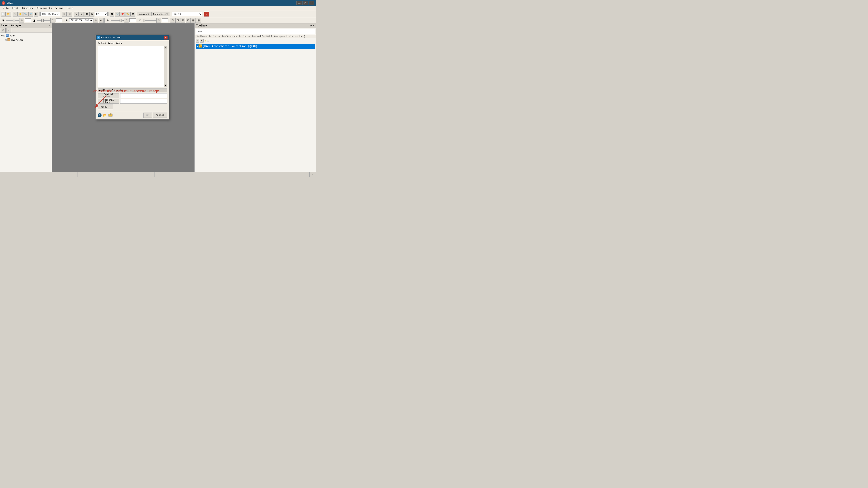 The height and width of the screenshot is (488, 868). What do you see at coordinates (144, 21) in the screenshot?
I see `transparency-thumb` at bounding box center [144, 21].